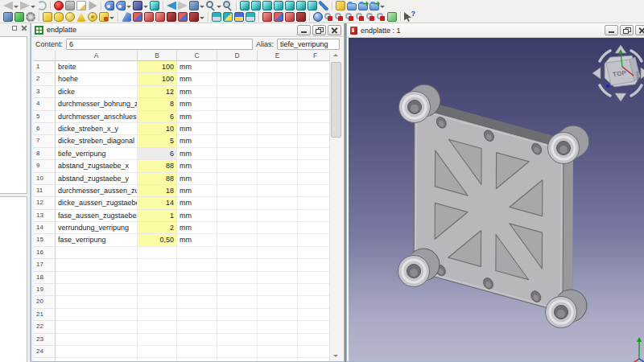 This screenshot has width=644, height=362. What do you see at coordinates (45, 278) in the screenshot?
I see `row-header-18: 18` at bounding box center [45, 278].